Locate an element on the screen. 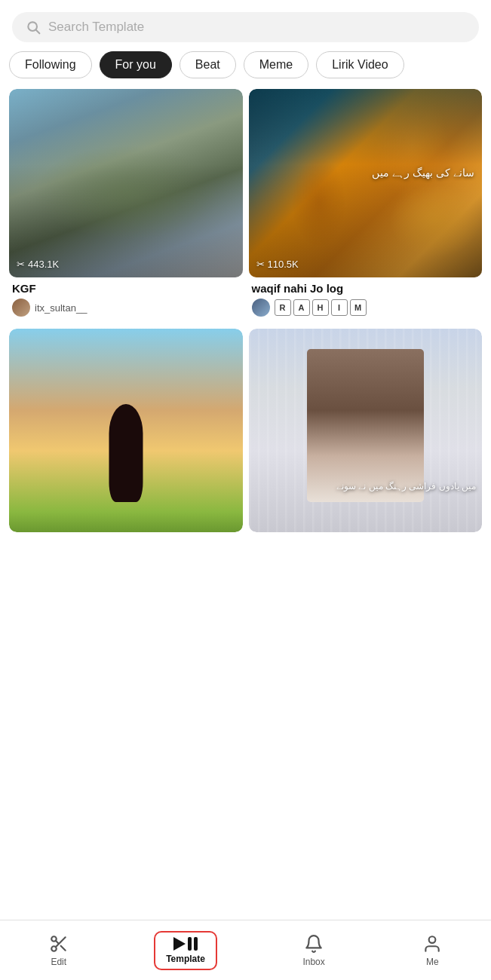  author-row-kgf: itx_sultan__ is located at coordinates (126, 308).